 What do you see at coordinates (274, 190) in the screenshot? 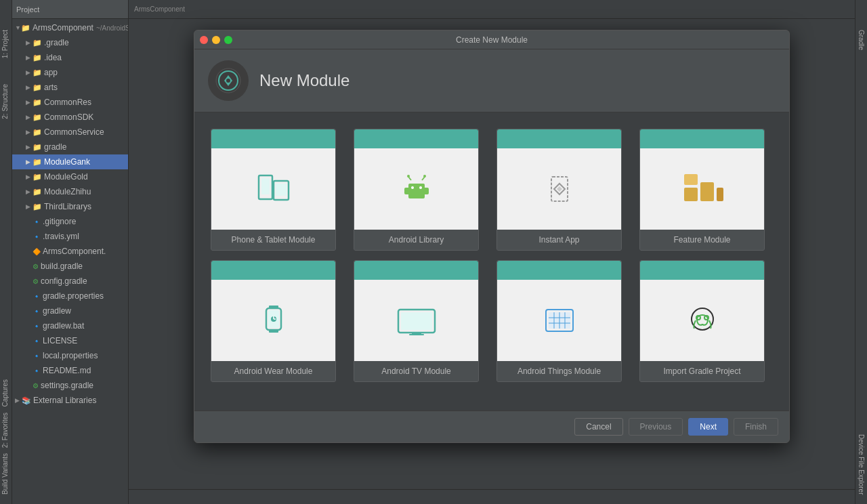
I see `module-card-phone-tablet: Phone & Tablet Module` at bounding box center [274, 190].